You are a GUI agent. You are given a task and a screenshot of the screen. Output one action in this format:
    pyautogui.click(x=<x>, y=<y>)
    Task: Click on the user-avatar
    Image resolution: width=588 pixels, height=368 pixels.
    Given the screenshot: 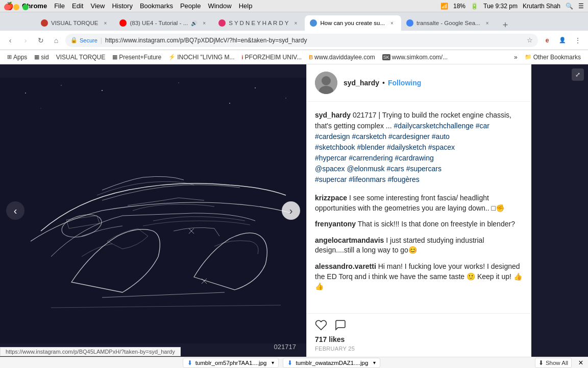 What is the action you would take?
    pyautogui.click(x=326, y=83)
    